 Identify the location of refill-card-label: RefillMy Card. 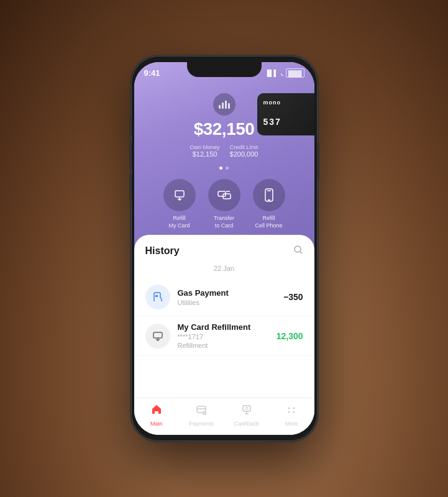
(179, 222).